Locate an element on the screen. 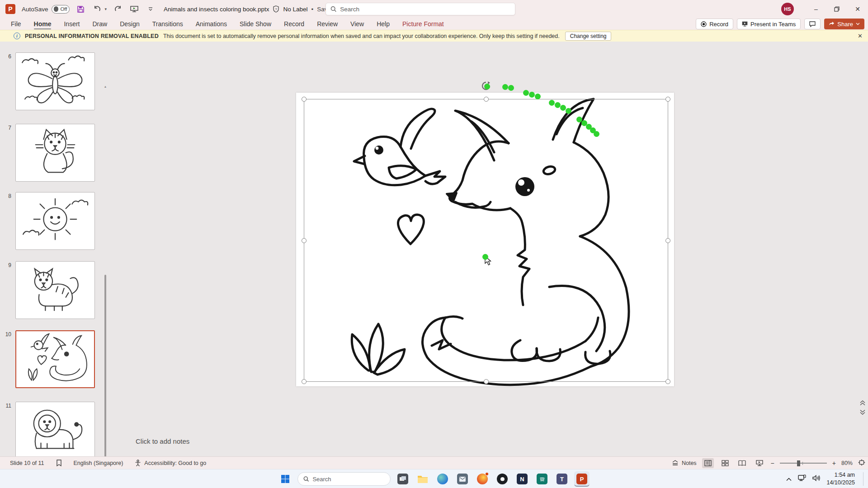 The height and width of the screenshot is (488, 868). slide-thumbnail-7: 7 is located at coordinates (55, 153).